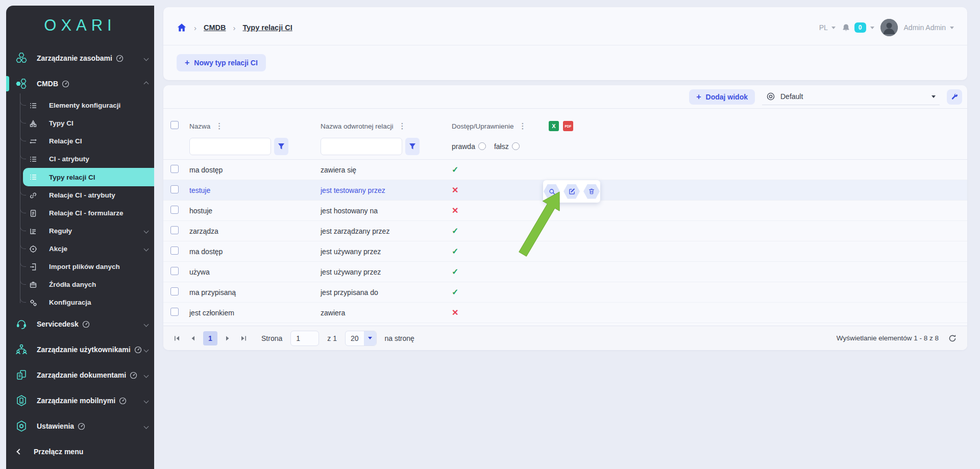 Image resolution: width=980 pixels, height=469 pixels. I want to click on sidebar-item-akcje: Akcje, so click(80, 249).